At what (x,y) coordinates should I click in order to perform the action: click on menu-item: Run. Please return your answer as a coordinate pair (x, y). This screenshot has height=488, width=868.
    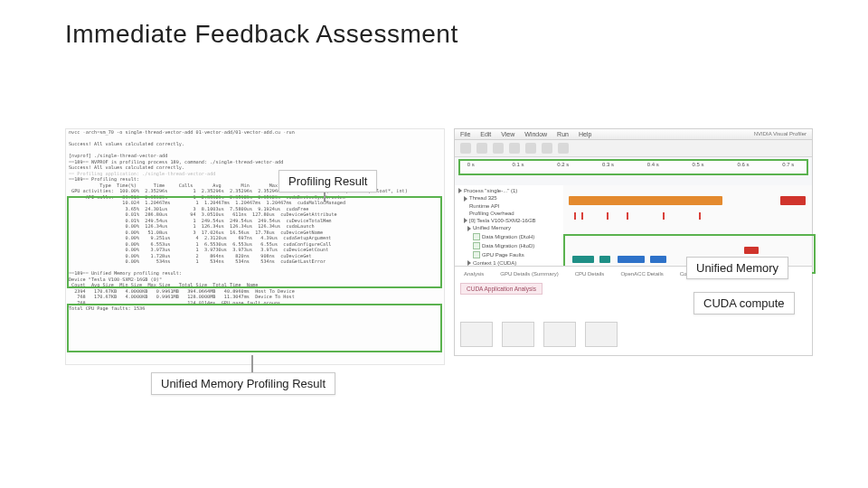
    Looking at the image, I should click on (562, 134).